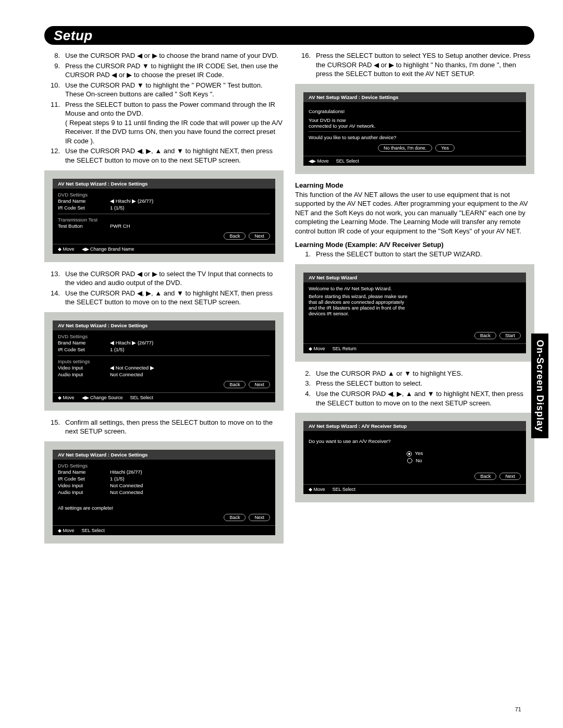  What do you see at coordinates (289, 35) in the screenshot?
I see `section-title-bar: Setup` at bounding box center [289, 35].